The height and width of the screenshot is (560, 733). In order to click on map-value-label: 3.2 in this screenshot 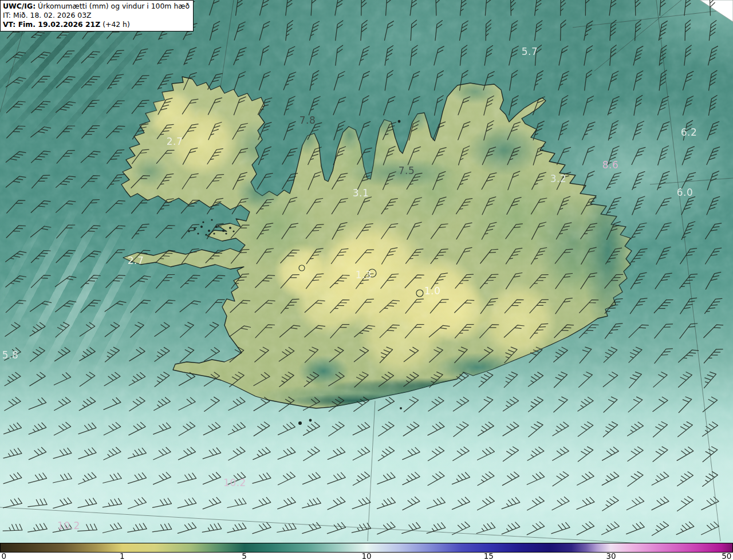, I will do `click(559, 179)`.